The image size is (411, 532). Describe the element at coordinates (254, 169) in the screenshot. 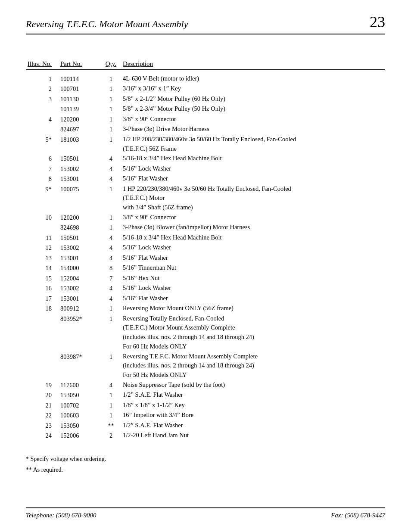

I see `cell-description: 5/16” Lock Washer` at that location.